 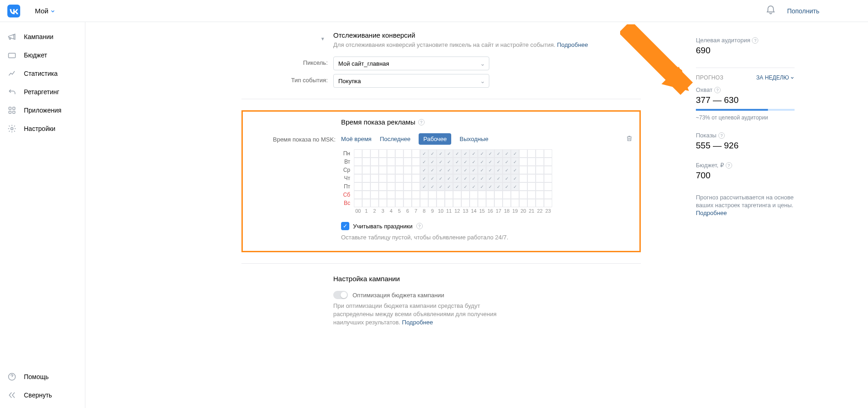 What do you see at coordinates (295, 140) in the screenshot?
I see `timezone-label: Время показа по MSK:` at bounding box center [295, 140].